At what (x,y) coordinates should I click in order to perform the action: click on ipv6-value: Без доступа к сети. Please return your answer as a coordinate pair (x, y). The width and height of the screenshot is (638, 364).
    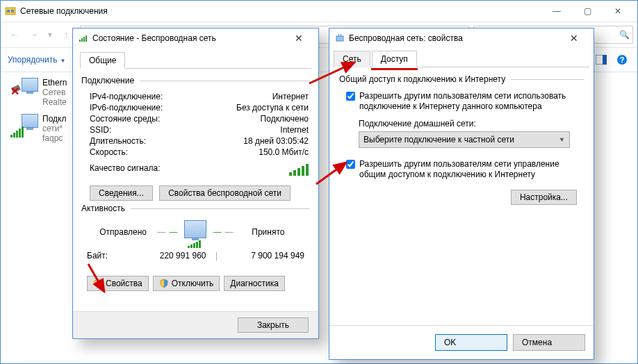
    Looking at the image, I should click on (272, 108).